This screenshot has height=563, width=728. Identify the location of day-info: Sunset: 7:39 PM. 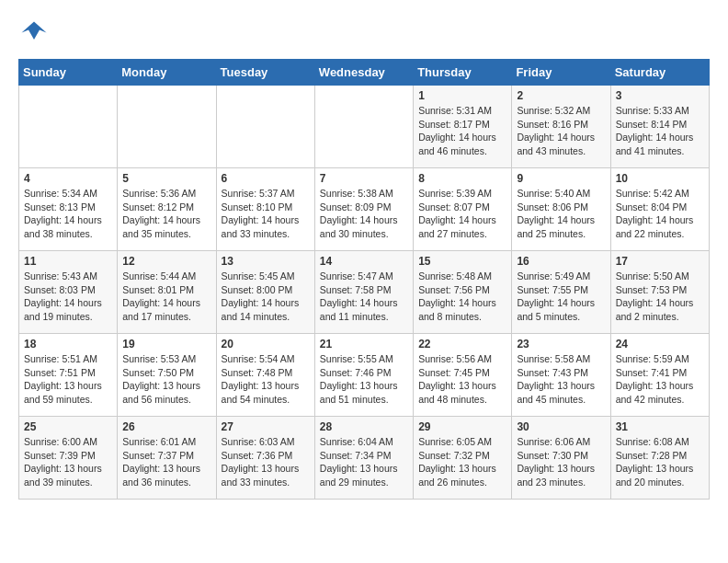
(68, 456).